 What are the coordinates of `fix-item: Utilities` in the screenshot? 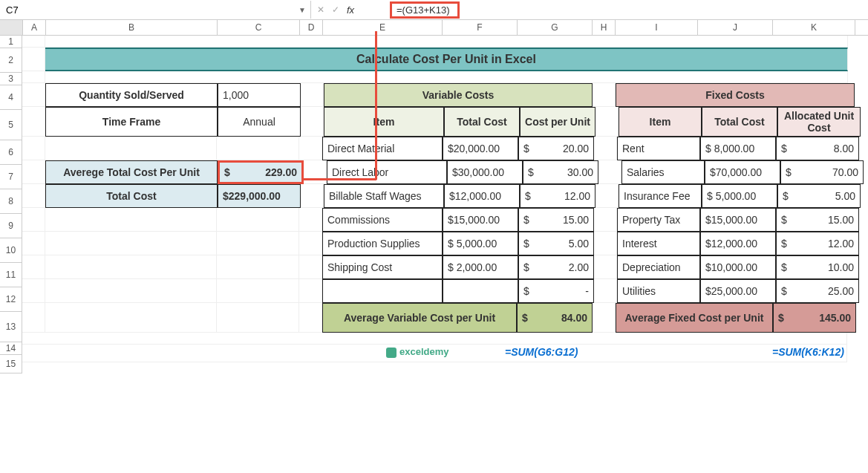 It's located at (659, 291).